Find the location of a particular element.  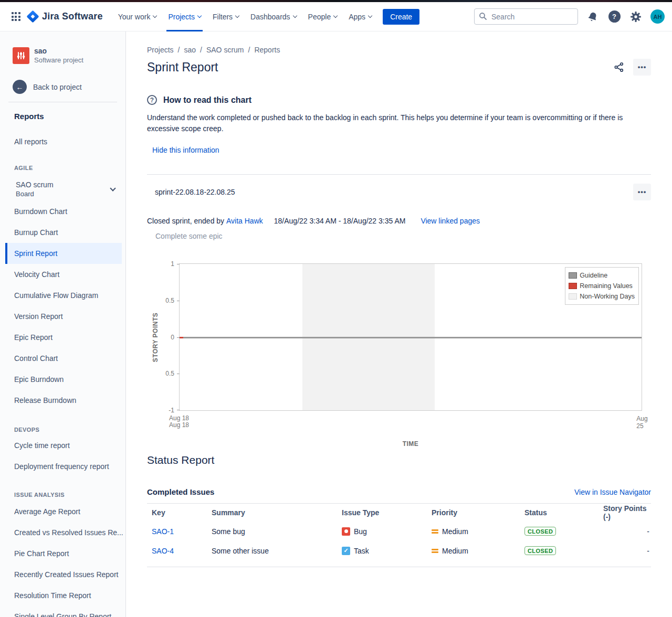

sidebar-report-item: Epic Report is located at coordinates (63, 337).